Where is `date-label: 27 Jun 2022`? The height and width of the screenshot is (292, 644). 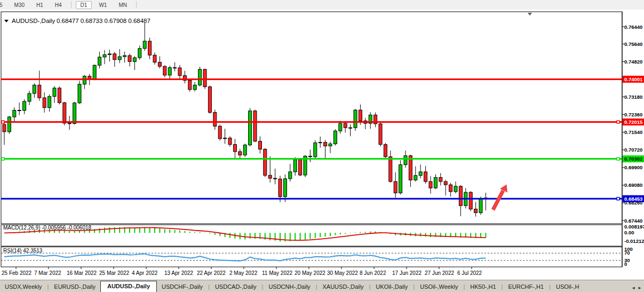 date-label: 27 Jun 2022 is located at coordinates (440, 273).